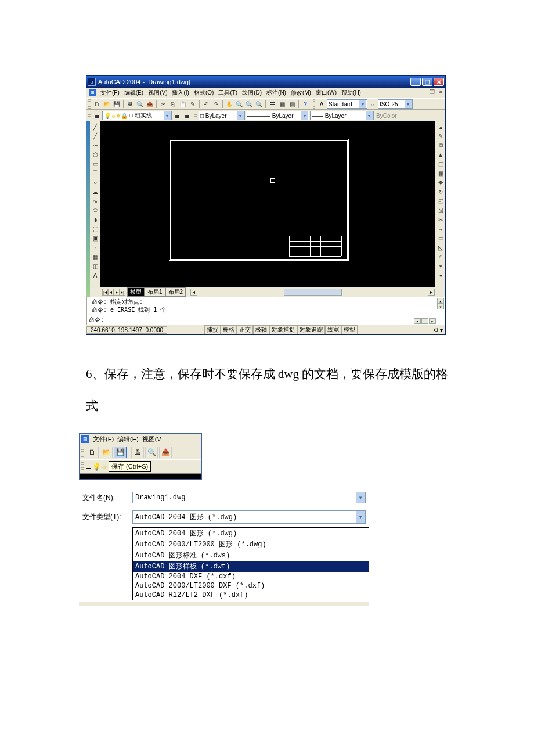 The height and width of the screenshot is (756, 534). Describe the element at coordinates (276, 93) in the screenshot. I see `menu-dim: 标注(N)` at that location.